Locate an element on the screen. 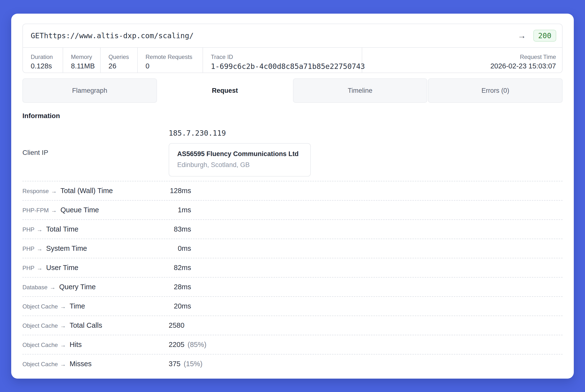 This screenshot has height=392, width=585. tab-request: Request is located at coordinates (225, 90).